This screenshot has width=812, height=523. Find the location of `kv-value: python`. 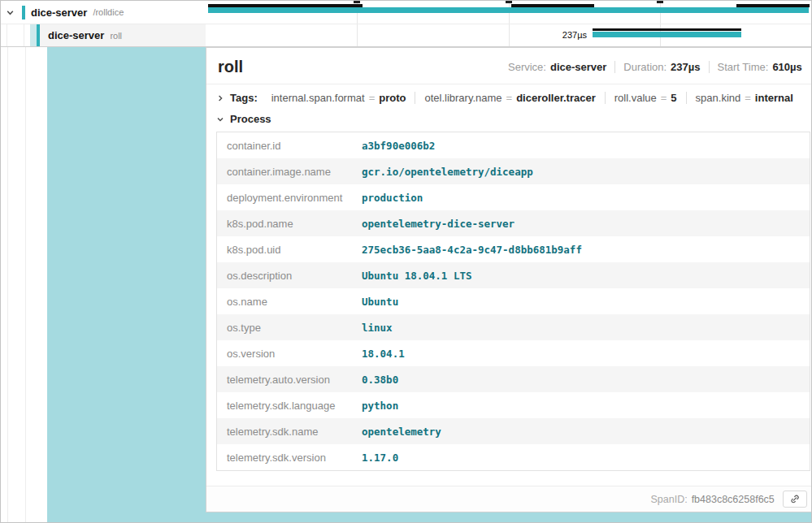

kv-value: python is located at coordinates (380, 406).